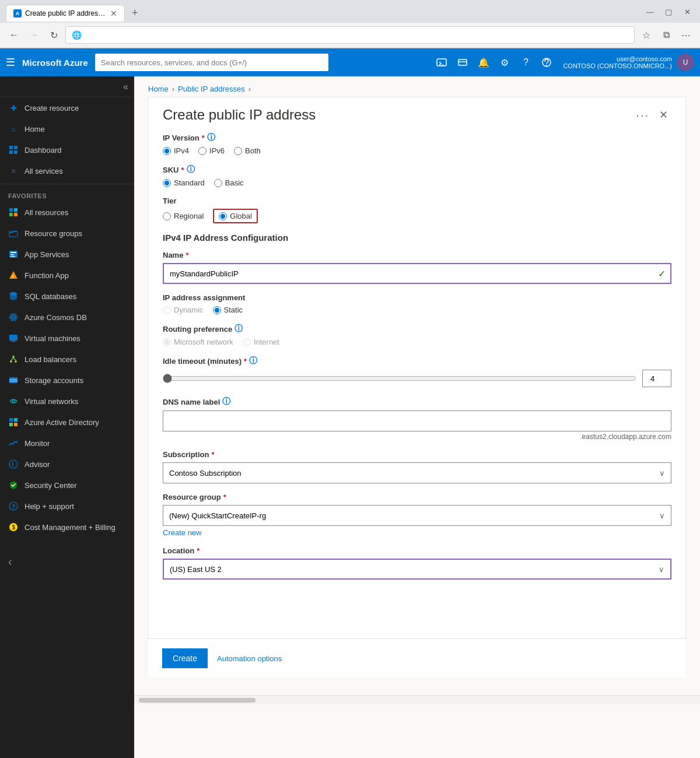  Describe the element at coordinates (54, 35) in the screenshot. I see `refresh-button: ↻` at that location.